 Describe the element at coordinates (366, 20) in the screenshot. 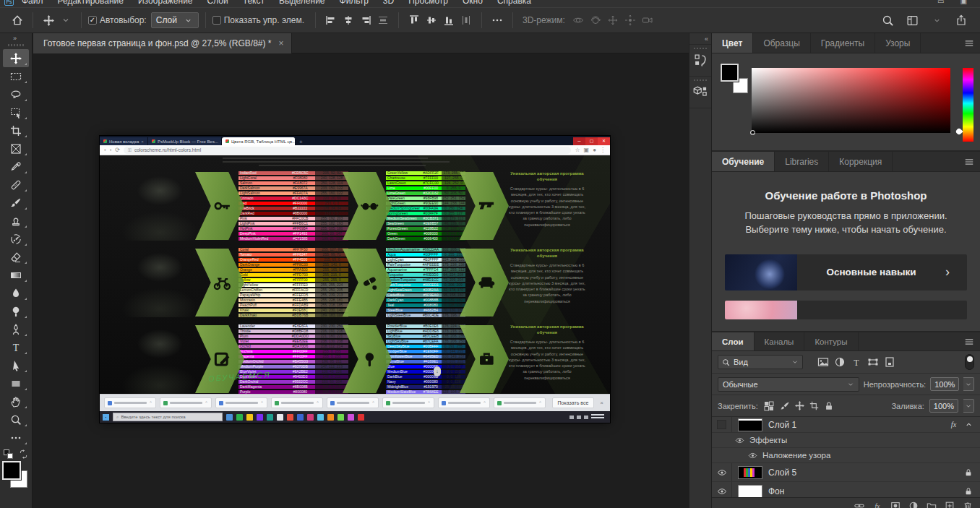

I see `align-right-icon` at that location.